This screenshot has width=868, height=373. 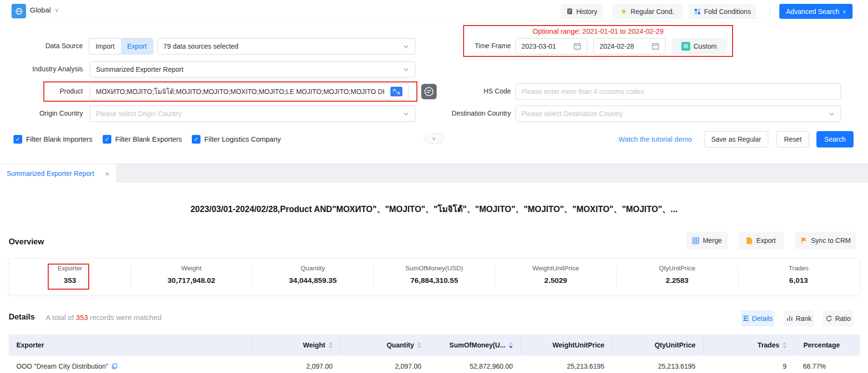 I want to click on industry-analysis-select: Summarized Exporter Report, so click(x=253, y=69).